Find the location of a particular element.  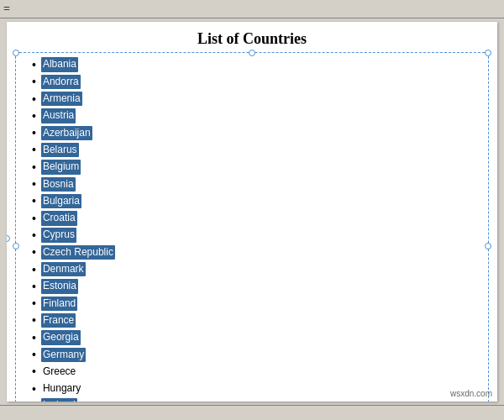

list-item: •Austria is located at coordinates (252, 116).